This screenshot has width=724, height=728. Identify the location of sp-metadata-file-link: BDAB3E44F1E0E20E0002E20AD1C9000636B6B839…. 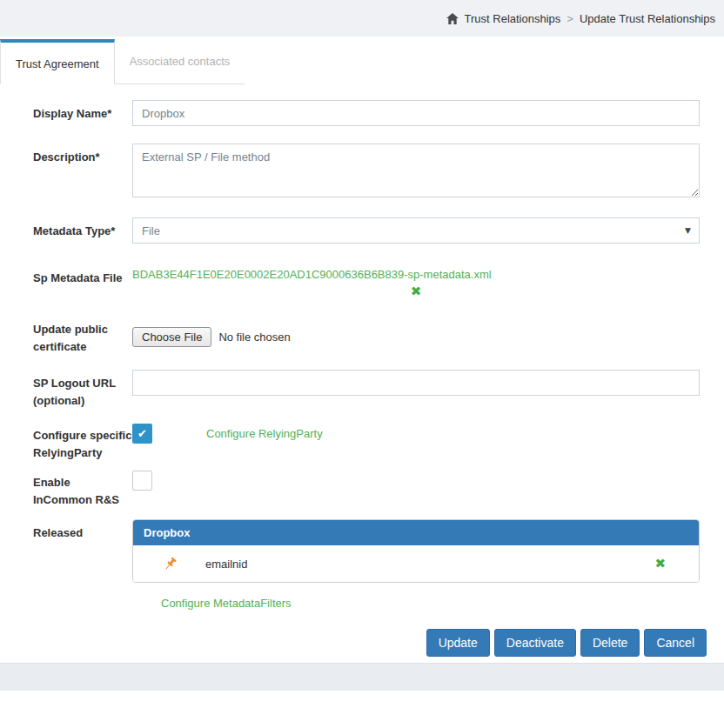
(312, 275).